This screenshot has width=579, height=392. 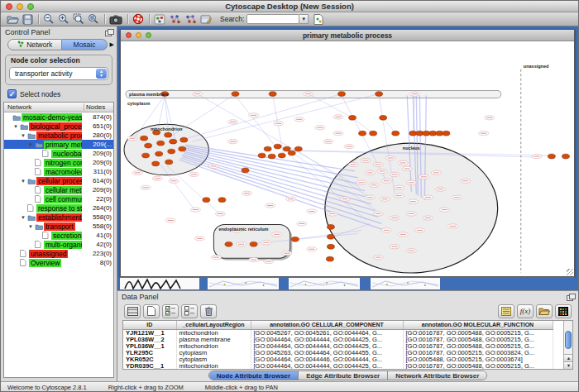 What do you see at coordinates (567, 345) in the screenshot?
I see `table-scrollbar: ▲ ▼` at bounding box center [567, 345].